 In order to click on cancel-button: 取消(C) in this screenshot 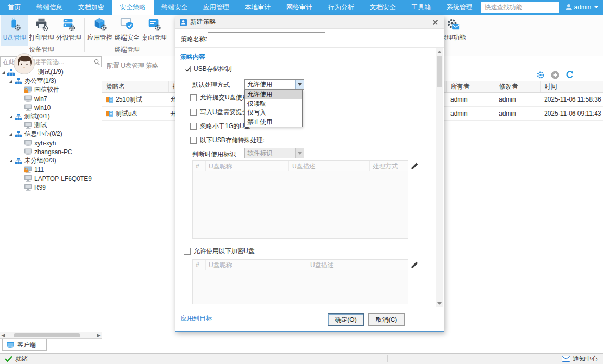, I will do `click(386, 320)`.